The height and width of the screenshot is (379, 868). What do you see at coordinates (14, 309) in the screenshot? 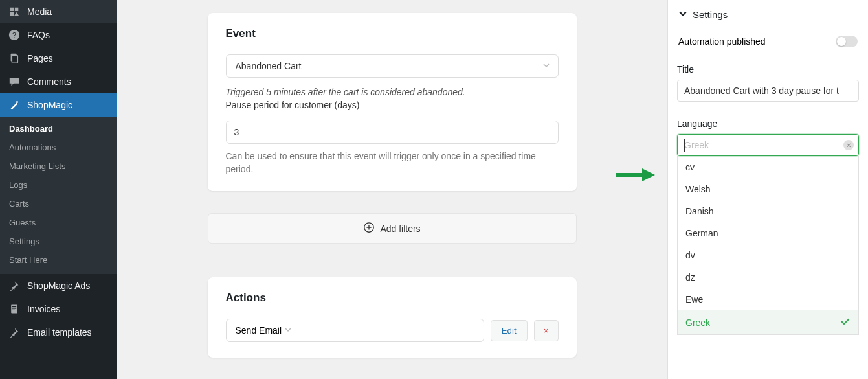
I see `invoice-icon` at bounding box center [14, 309].